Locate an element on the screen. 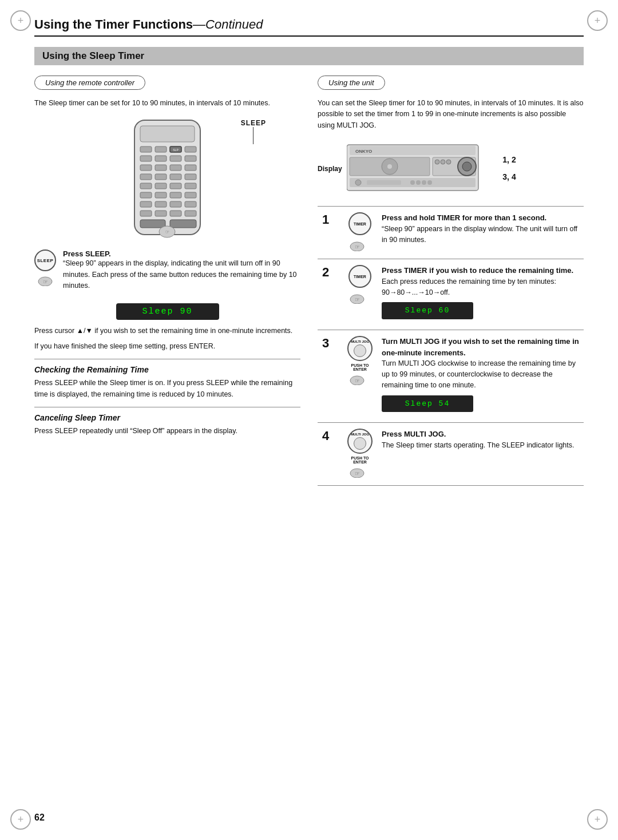 Image resolution: width=618 pixels, height=840 pixels. step-title-2: Press TIMER if you wish to reduce the re… is located at coordinates (477, 270).